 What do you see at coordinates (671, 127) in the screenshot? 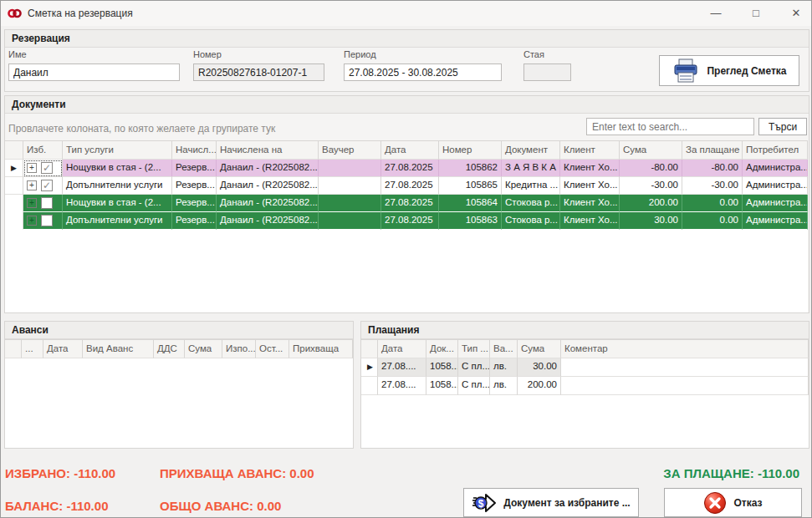
I see `search-input` at bounding box center [671, 127].